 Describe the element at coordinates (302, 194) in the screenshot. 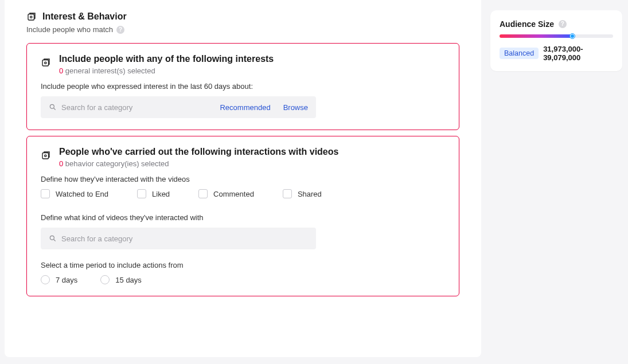

I see `checkbox-shared: Shared` at that location.